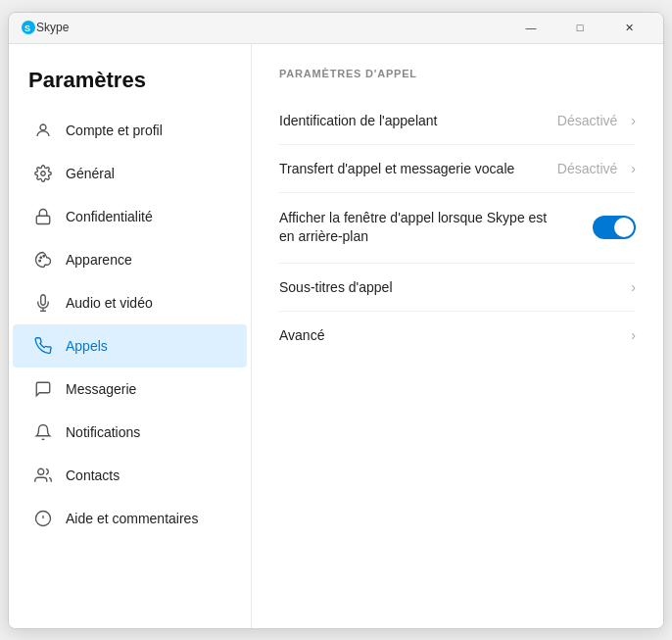  What do you see at coordinates (43, 173) in the screenshot?
I see `gear-icon` at bounding box center [43, 173].